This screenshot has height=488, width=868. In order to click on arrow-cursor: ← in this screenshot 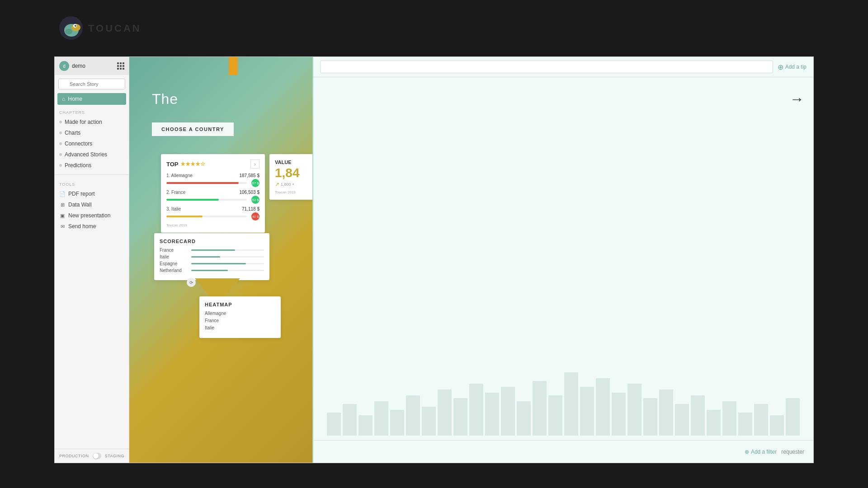, I will do `click(797, 99)`.